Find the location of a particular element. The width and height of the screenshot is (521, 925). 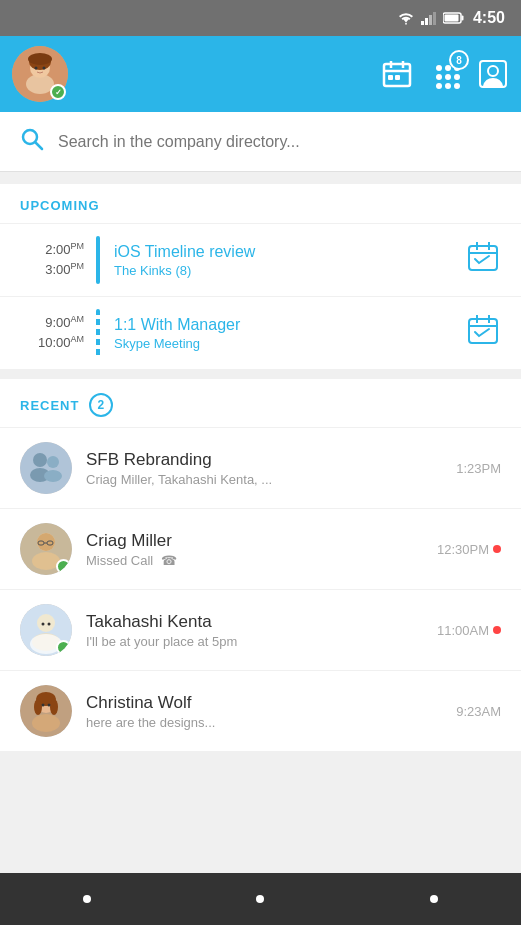

criag-time: 12:30PM is located at coordinates (469, 550).